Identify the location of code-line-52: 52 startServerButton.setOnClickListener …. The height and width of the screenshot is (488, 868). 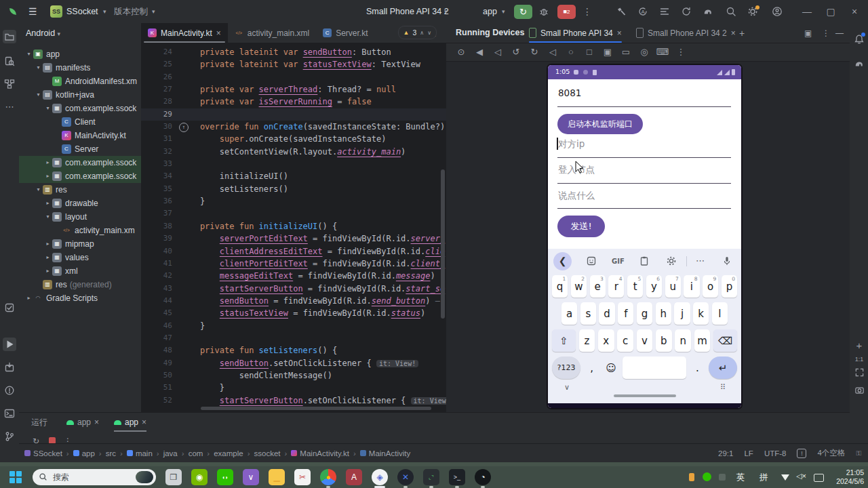
(294, 401).